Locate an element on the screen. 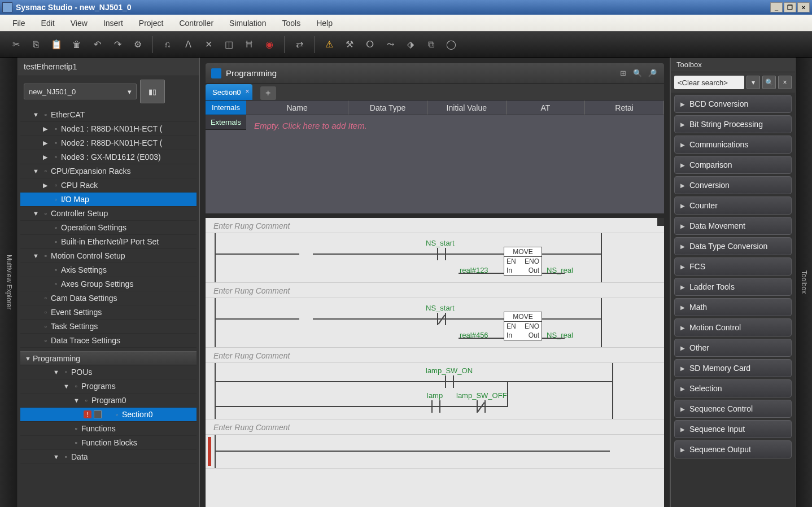  toolbox-category: ▶Sequence Input is located at coordinates (733, 429).